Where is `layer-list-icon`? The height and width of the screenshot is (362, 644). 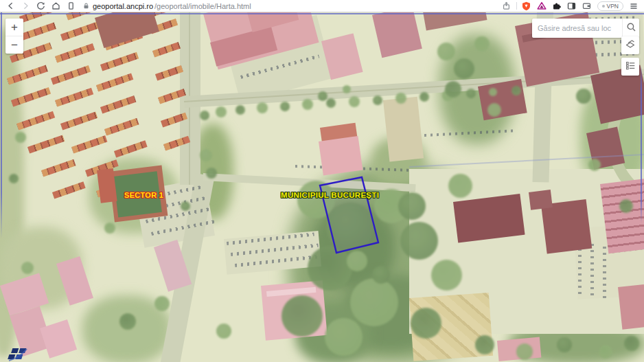
layer-list-icon is located at coordinates (630, 67).